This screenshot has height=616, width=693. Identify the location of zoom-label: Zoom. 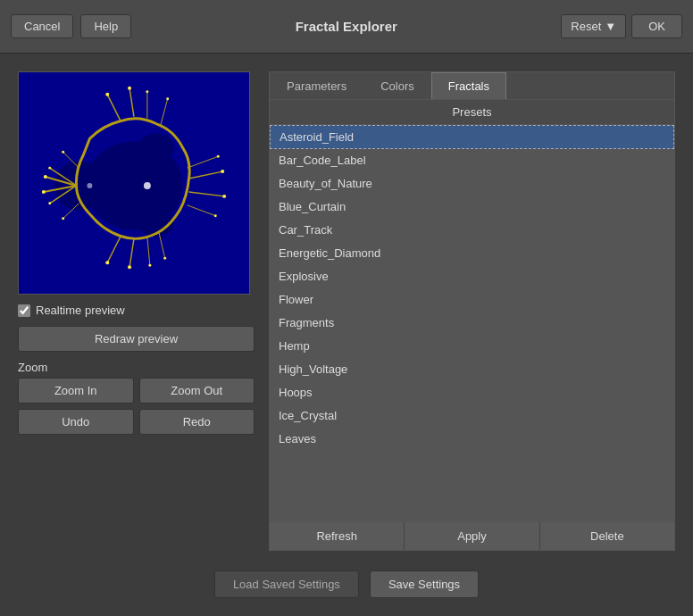
(136, 368).